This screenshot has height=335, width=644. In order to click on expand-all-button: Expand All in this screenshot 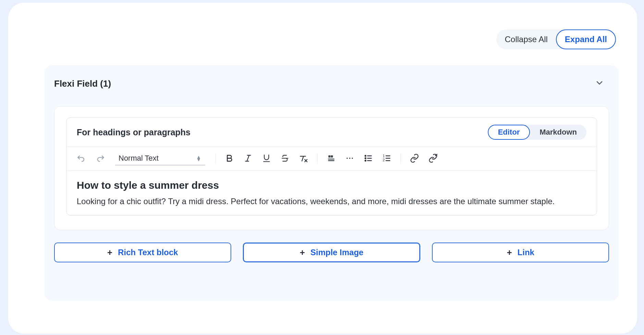, I will do `click(586, 39)`.